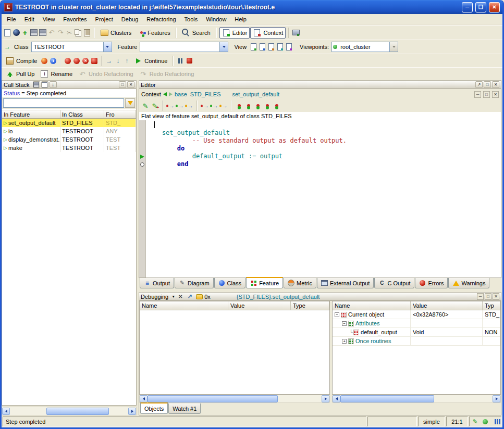 This screenshot has height=429, width=504. Describe the element at coordinates (43, 33) in the screenshot. I see `save-all-icon` at that location.